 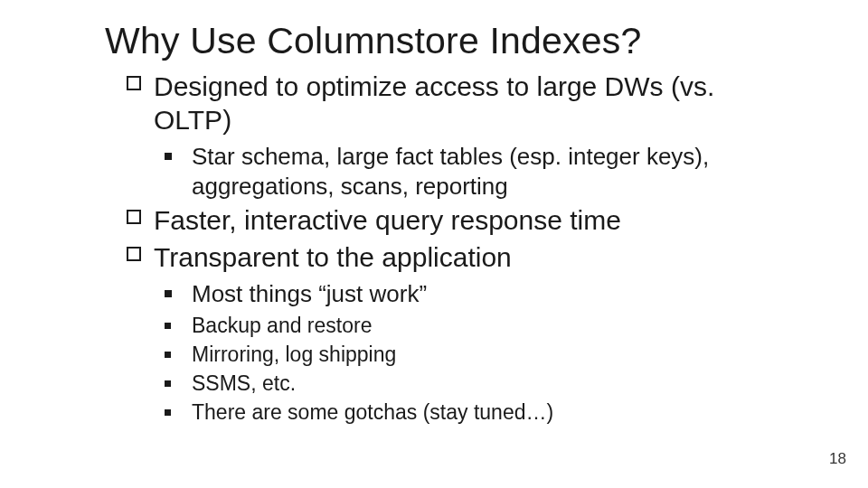 I want to click on bullet-text: Most things “just work”, so click(x=309, y=294).